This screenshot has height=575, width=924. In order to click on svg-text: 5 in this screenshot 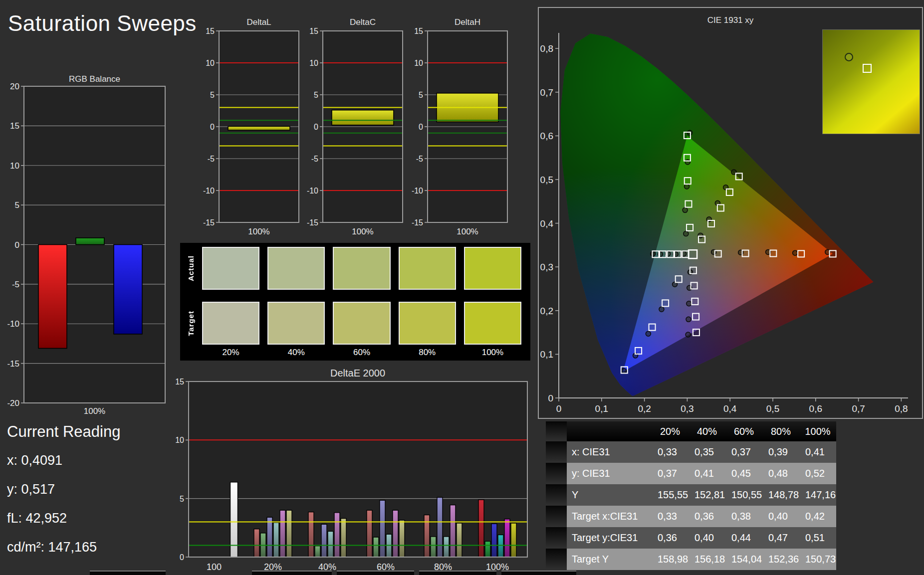, I will do `click(213, 95)`.